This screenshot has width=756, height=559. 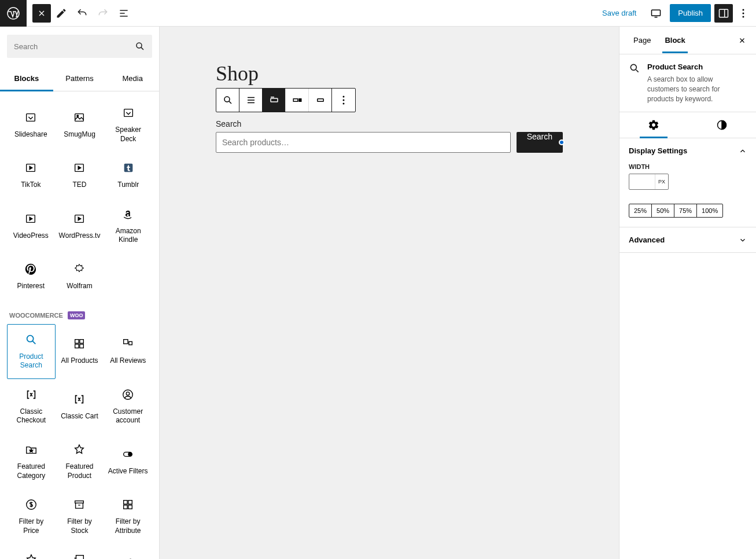 What do you see at coordinates (31, 226) in the screenshot?
I see `block-item-videopress: VideoPress` at bounding box center [31, 226].